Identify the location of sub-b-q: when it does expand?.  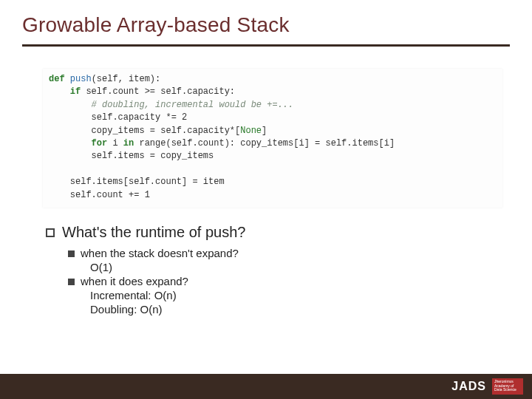
(134, 281).